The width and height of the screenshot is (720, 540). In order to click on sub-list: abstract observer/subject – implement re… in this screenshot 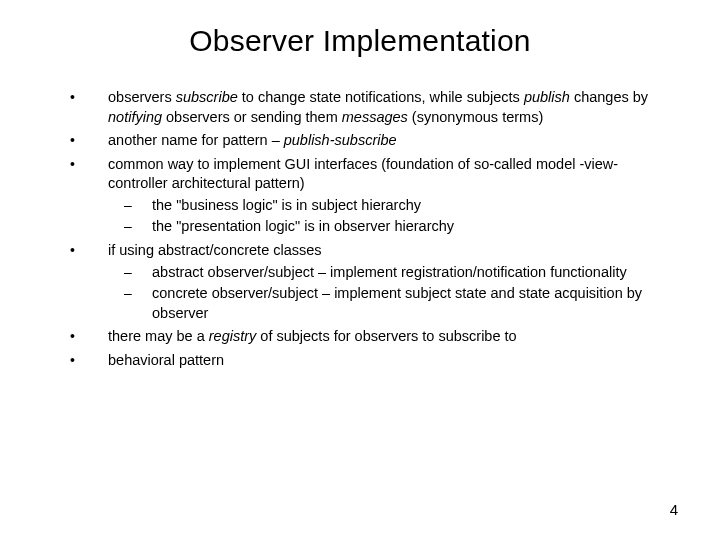, I will do `click(386, 294)`.